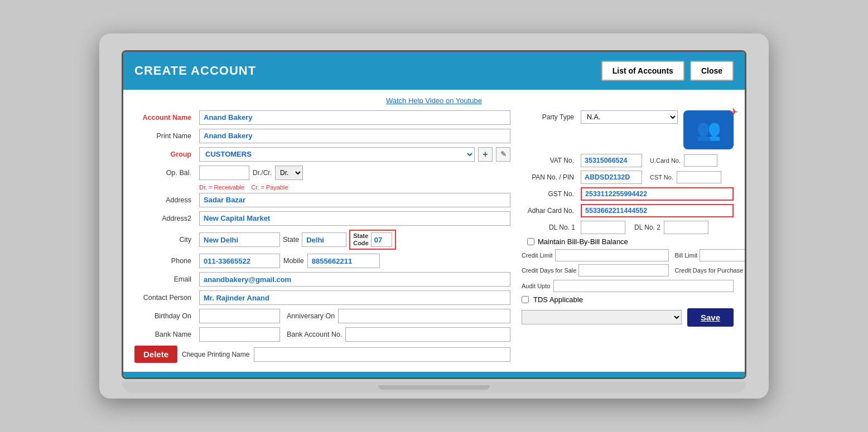  Describe the element at coordinates (240, 240) in the screenshot. I see `city-input` at that location.